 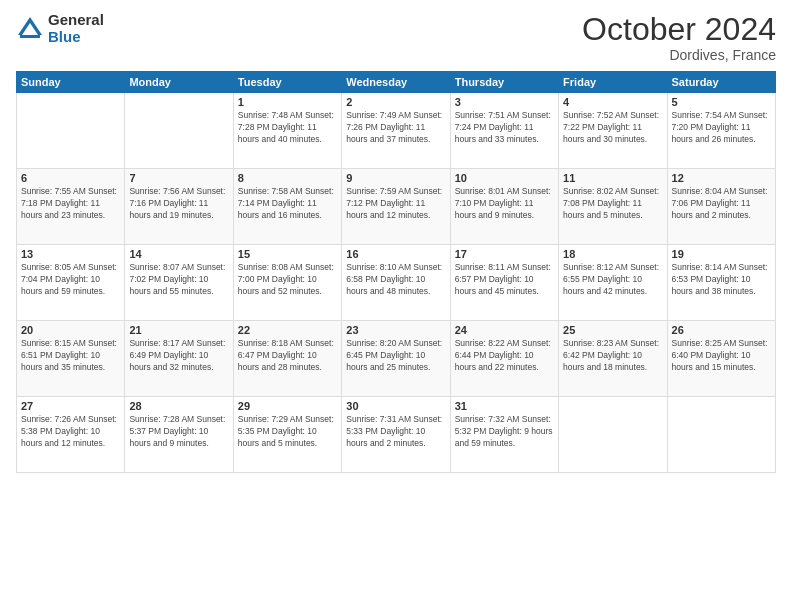 What do you see at coordinates (504, 432) in the screenshot?
I see `day-info: Sunrise: 7:32 AM Sunset: 5:32 PM Dayligh…` at bounding box center [504, 432].